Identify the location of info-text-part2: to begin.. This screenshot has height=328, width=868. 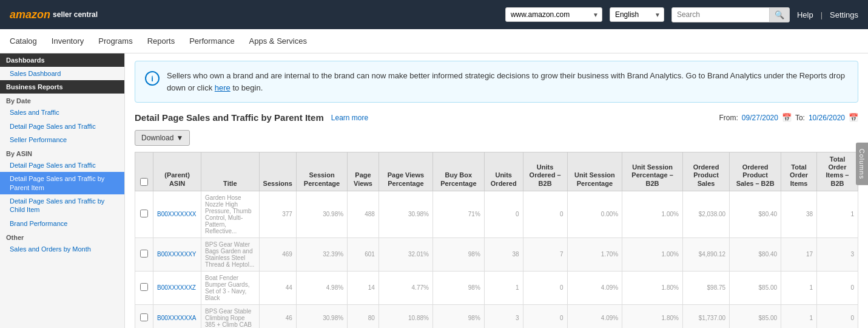
(247, 87).